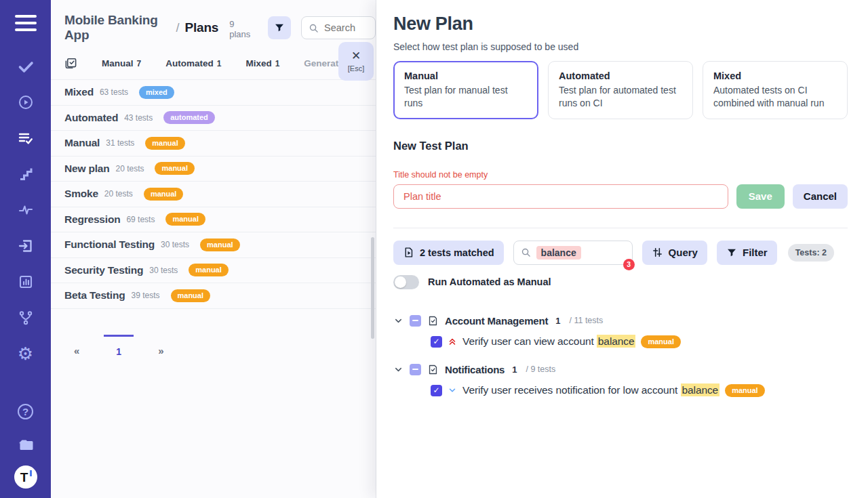  I want to click on filter-button: Filter, so click(747, 253).